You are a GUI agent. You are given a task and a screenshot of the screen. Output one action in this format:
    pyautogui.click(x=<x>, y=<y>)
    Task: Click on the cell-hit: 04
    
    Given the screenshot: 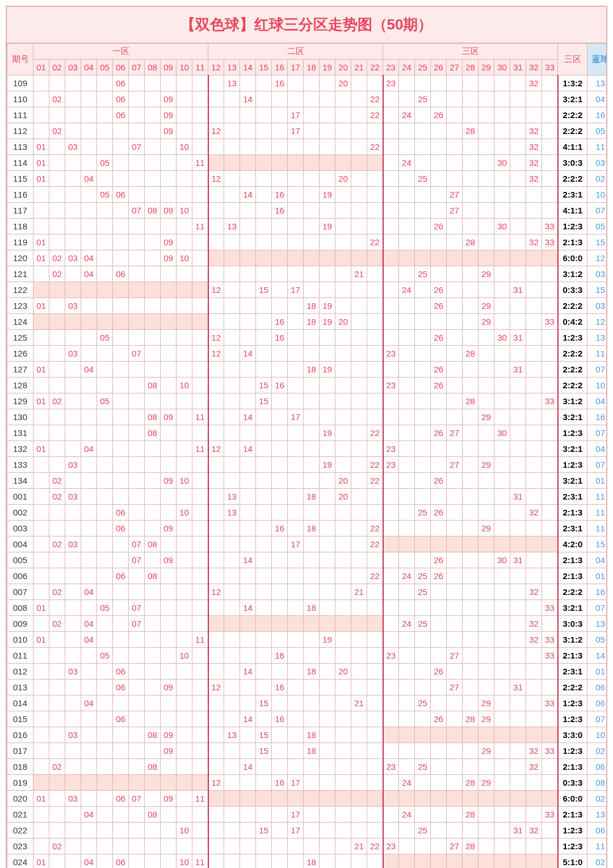 What is the action you would take?
    pyautogui.click(x=89, y=274)
    